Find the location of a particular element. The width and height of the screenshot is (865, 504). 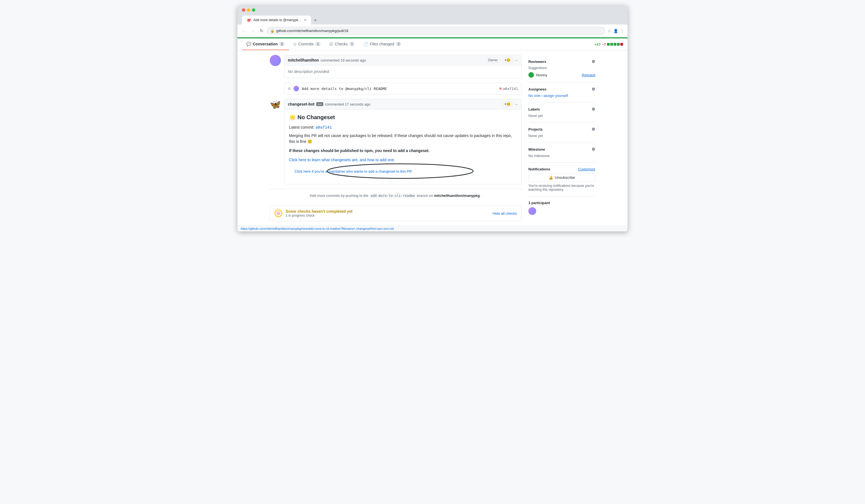

status-url: https://github.com/mitchellhamilton/many… is located at coordinates (317, 228).